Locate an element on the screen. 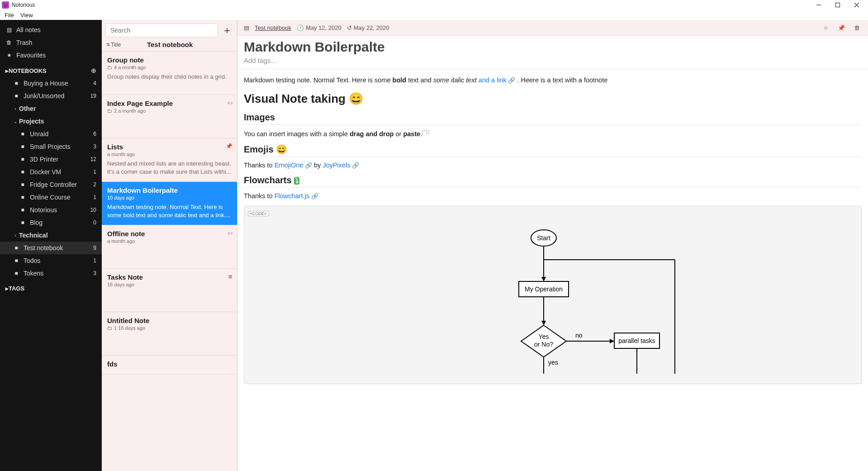 The image size is (868, 471). note-title-heading: Markdown Boilerpalte is located at coordinates (553, 46).